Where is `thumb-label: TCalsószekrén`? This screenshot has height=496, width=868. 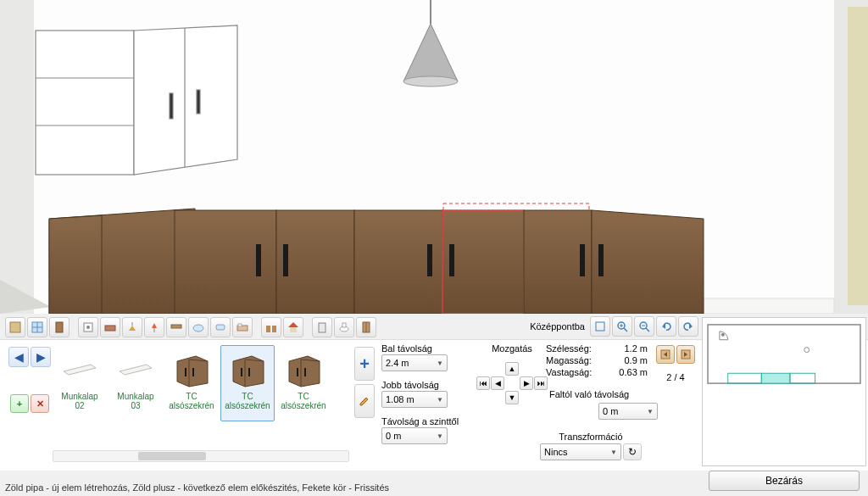 thumb-label: TCalsószekrén is located at coordinates (192, 401).